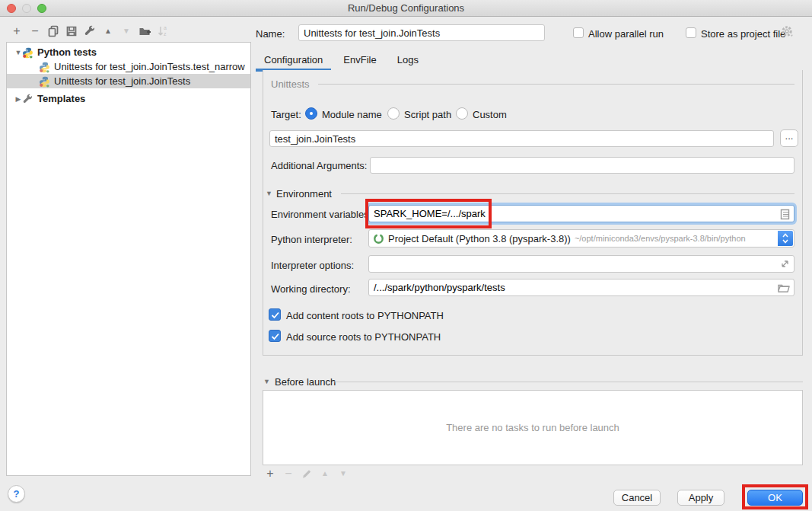  I want to click on move-up-button: ▲, so click(108, 31).